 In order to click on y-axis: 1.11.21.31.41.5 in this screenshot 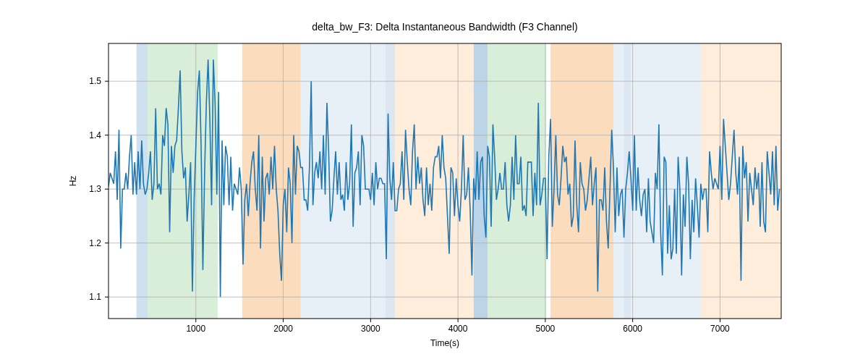, I will do `click(98, 189)`.